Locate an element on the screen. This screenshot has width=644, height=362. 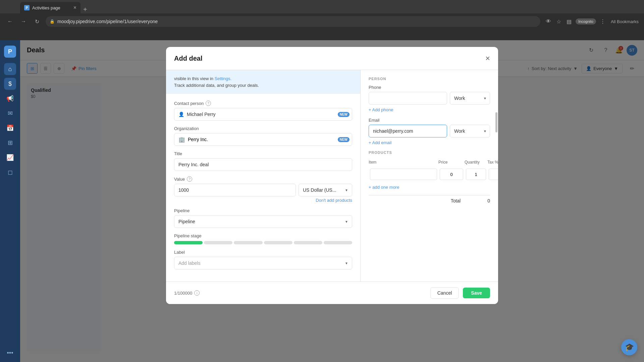
product-qty-cell is located at coordinates (476, 174).